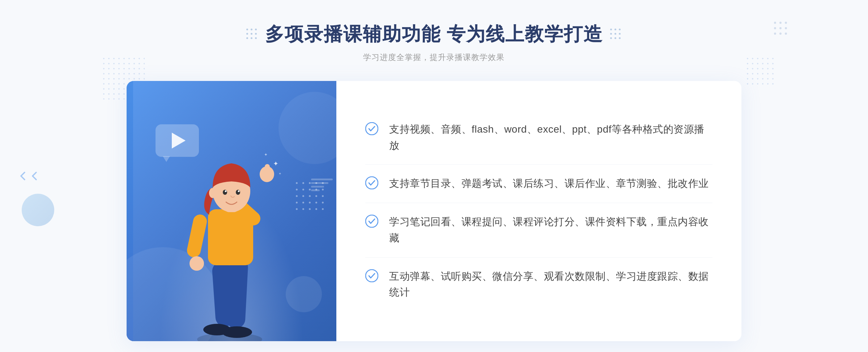 Image resolution: width=868 pixels, height=352 pixels. I want to click on feature-text-4: 互动弹幕、试听购买、微信分享、观看次数限制、学习进度跟踪、数据统计, so click(551, 285).